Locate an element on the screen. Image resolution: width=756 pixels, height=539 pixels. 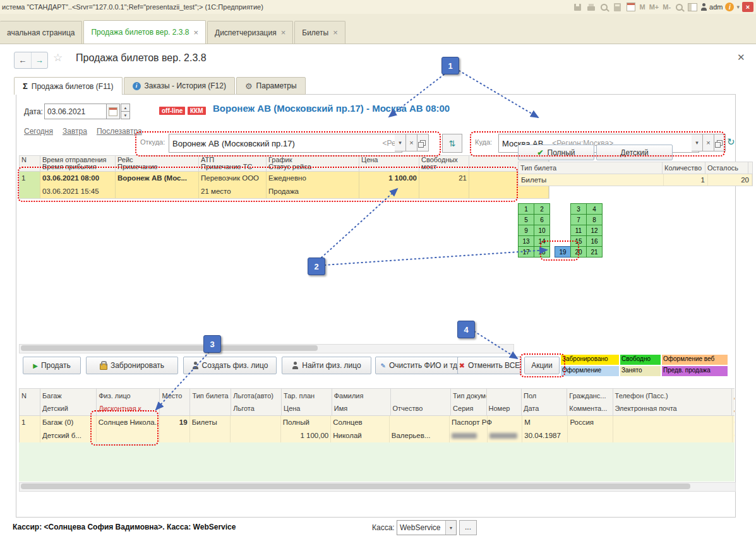
memory-mplus-button: M+ is located at coordinates (654, 7).